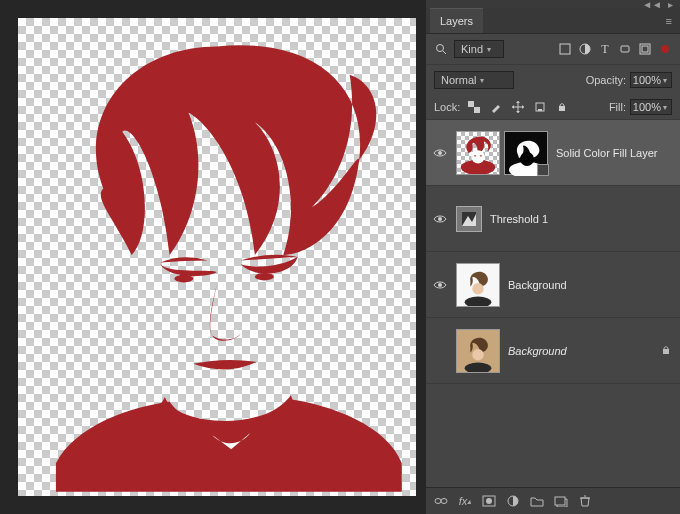 Image resolution: width=680 pixels, height=514 pixels. I want to click on lock-all-icon, so click(562, 107).